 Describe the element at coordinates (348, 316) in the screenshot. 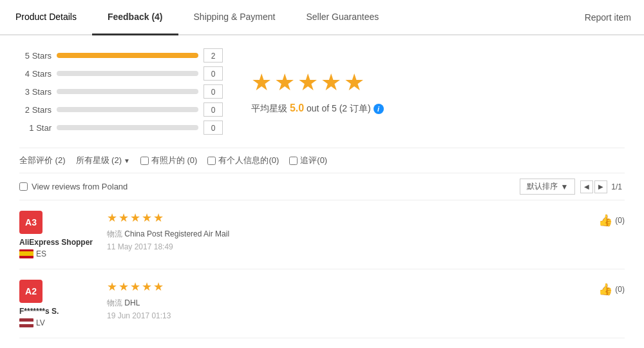

I see `review-date: 19 Jun 2017 01:13` at that location.